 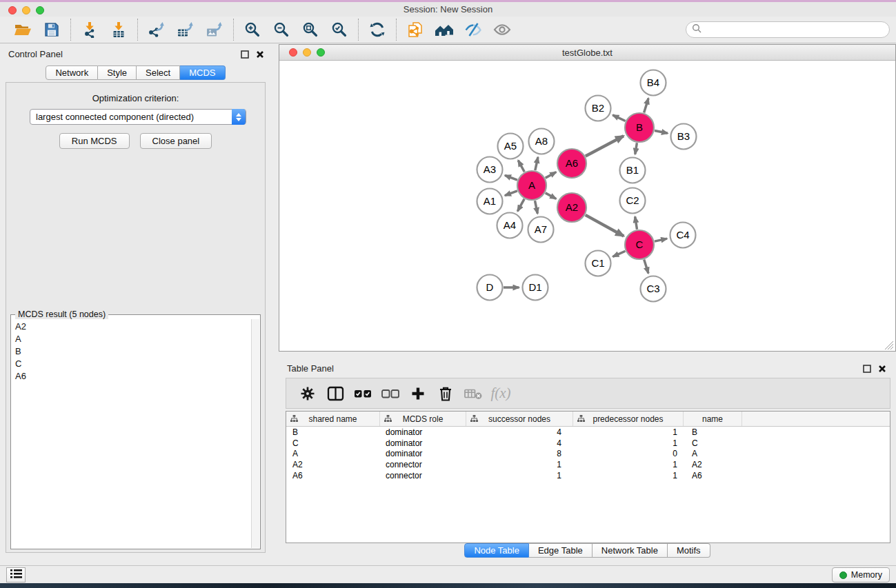 What do you see at coordinates (260, 55) in the screenshot?
I see `close-panel-icon` at bounding box center [260, 55].